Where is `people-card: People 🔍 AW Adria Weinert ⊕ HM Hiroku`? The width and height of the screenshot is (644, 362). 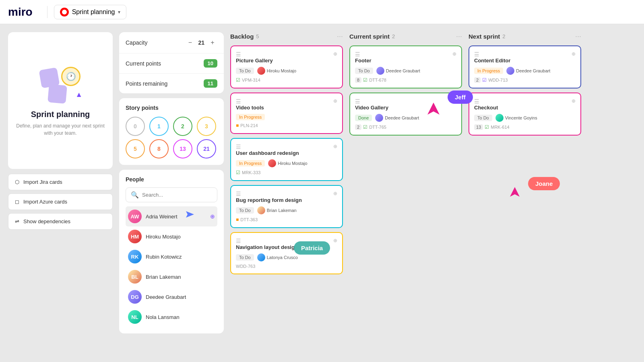
people-card: People 🔍 AW Adria Weinert ⊕ HM Hiroku is located at coordinates (171, 252).